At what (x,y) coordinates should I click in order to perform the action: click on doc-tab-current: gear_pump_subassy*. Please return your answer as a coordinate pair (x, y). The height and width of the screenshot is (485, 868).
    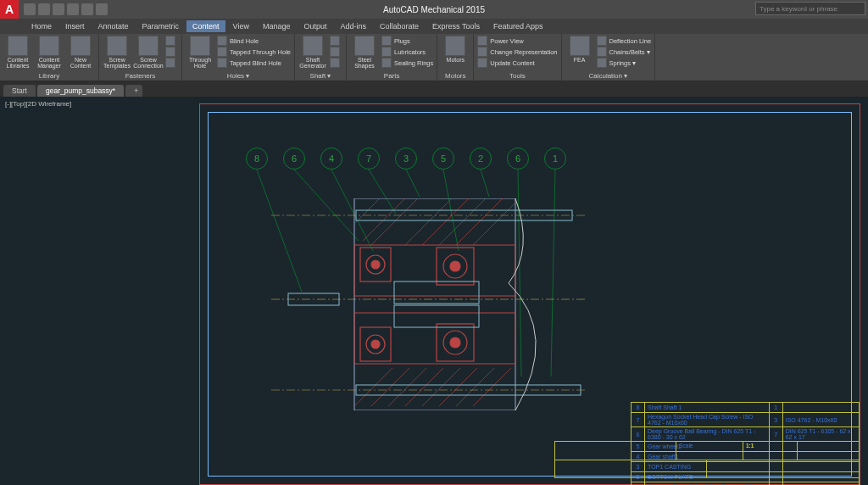
    Looking at the image, I should click on (81, 91).